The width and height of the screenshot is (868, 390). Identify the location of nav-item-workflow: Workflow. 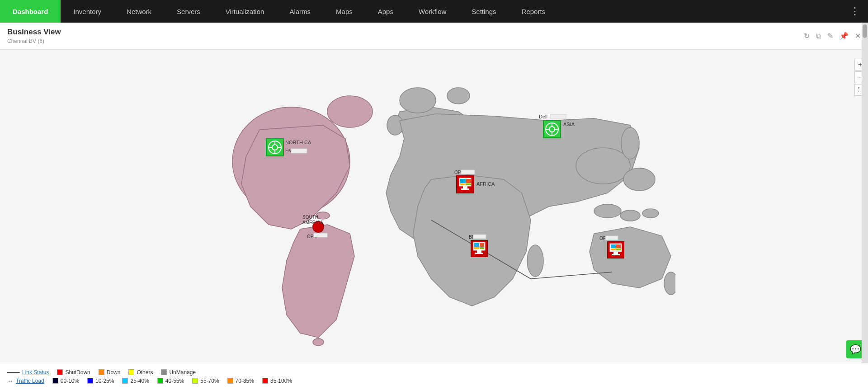
(432, 11).